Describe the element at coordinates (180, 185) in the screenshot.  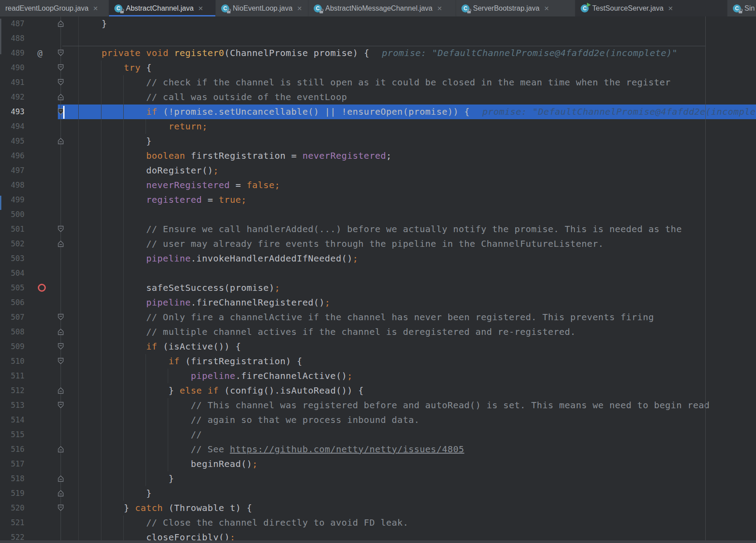
I see `code-text: neverRegistered = false;` at that location.